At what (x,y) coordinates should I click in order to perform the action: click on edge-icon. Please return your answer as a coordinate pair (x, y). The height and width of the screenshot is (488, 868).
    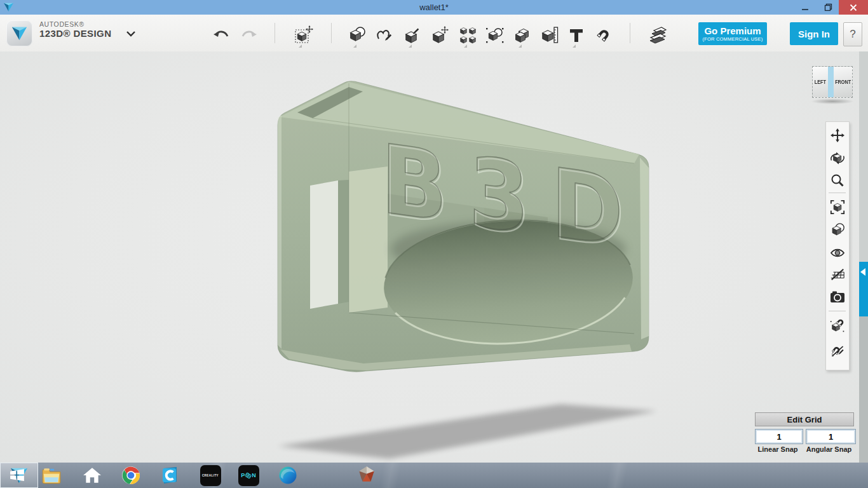
    Looking at the image, I should click on (288, 475).